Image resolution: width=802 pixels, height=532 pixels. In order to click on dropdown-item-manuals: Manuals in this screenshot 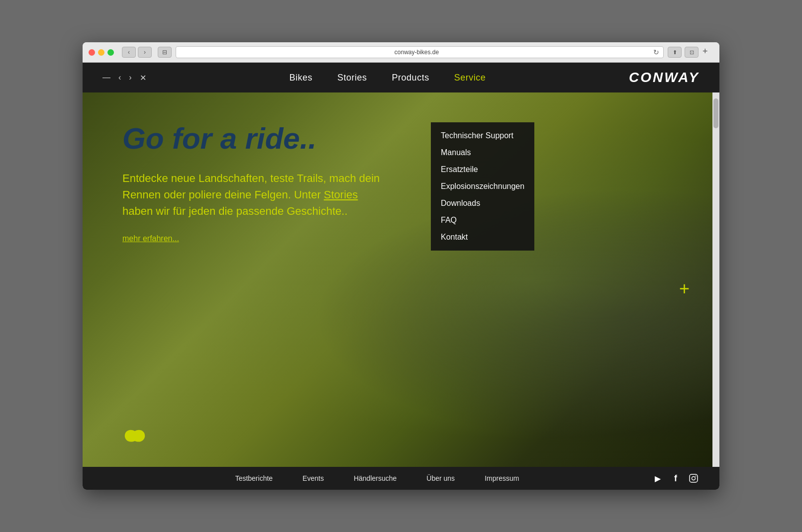, I will do `click(483, 153)`.